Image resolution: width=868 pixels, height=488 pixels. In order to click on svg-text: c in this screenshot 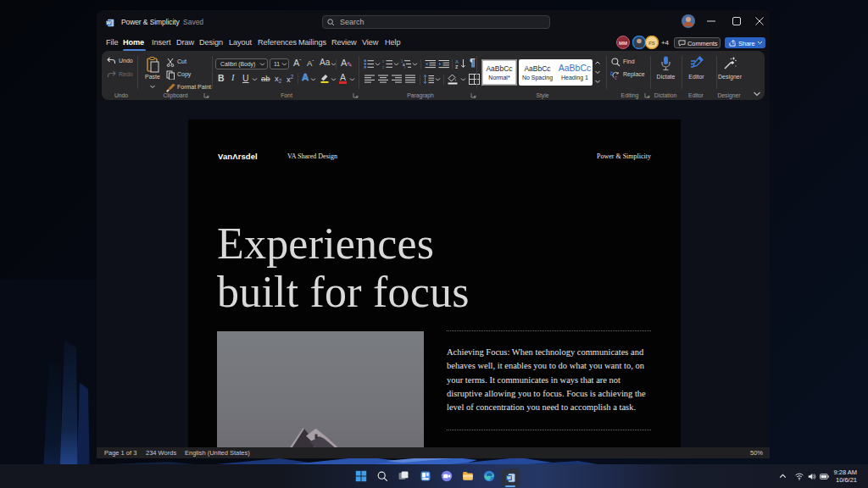, I will do `click(616, 78)`.